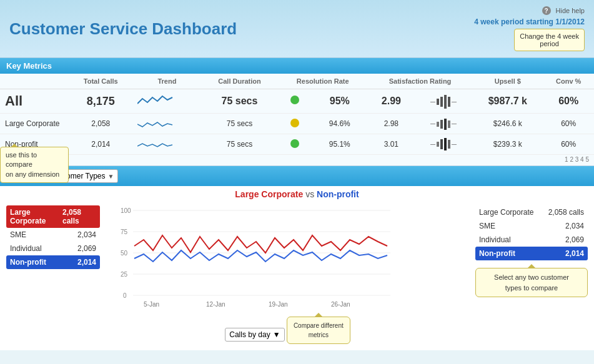  I want to click on line-chart: 100 75 50 25 0 5-Jan, so click(253, 258).